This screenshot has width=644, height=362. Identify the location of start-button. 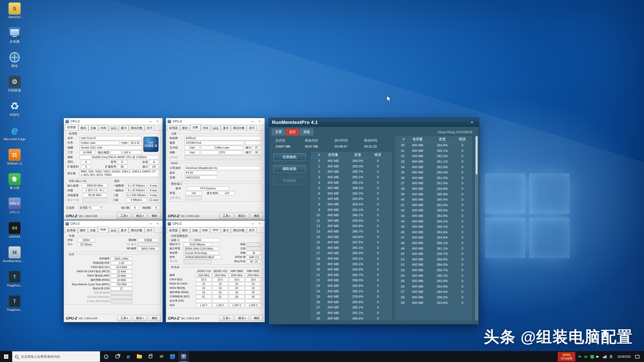
(6, 356).